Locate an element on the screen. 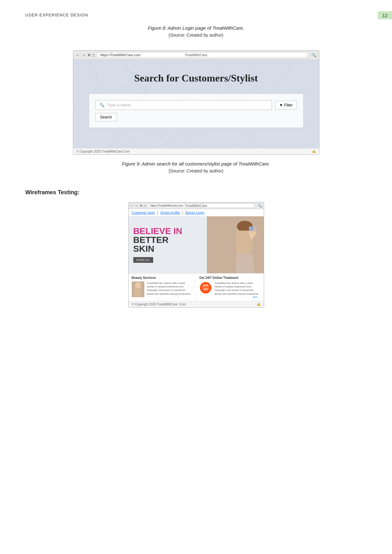  search-placeholder: Type a name is located at coordinates (119, 105).